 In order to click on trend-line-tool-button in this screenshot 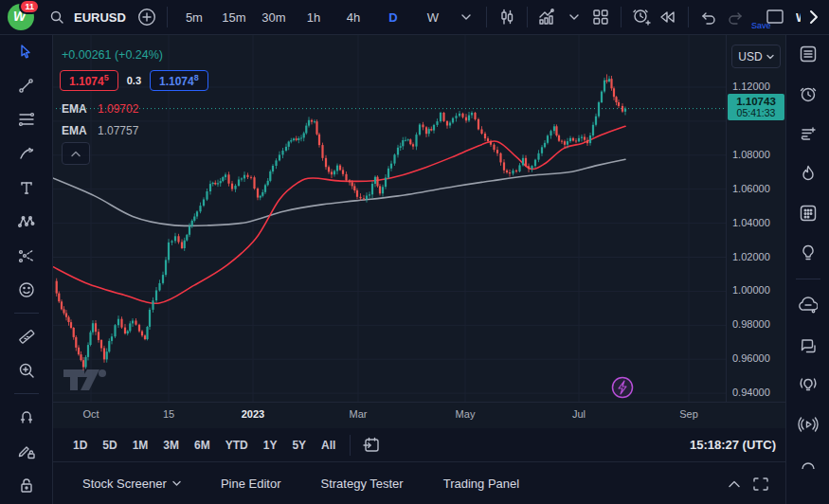, I will do `click(27, 85)`.